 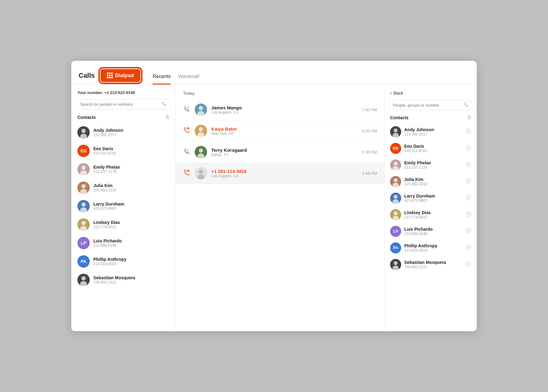 I want to click on recent-time: 6:00 PM, so click(x=370, y=131).